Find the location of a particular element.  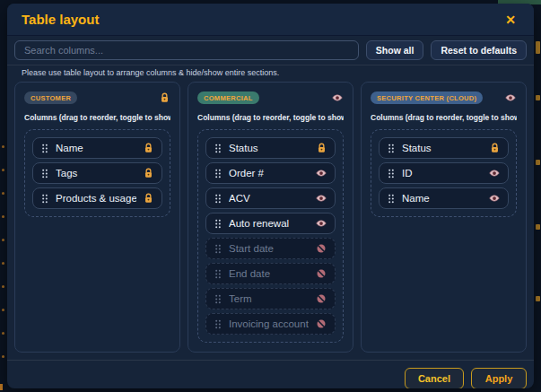

column-label: Auto renewal is located at coordinates (269, 223).